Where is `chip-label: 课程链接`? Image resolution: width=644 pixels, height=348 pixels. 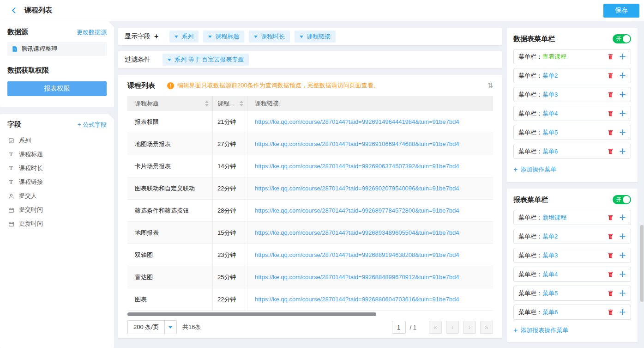
chip-label: 课程链接 is located at coordinates (319, 37).